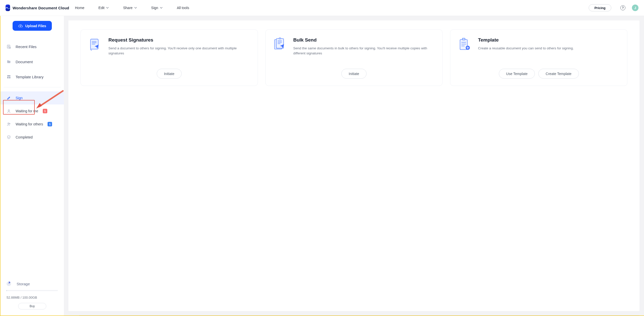 The image size is (644, 316). What do you see at coordinates (32, 124) in the screenshot?
I see `sidebar-item-waiting-for-others: Waiting for others 1` at bounding box center [32, 124].